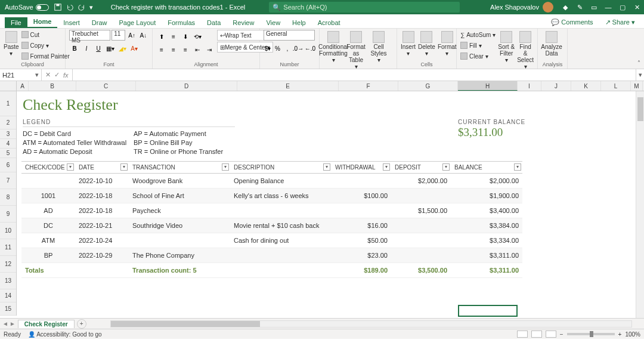 The image size is (644, 349). I want to click on comments-button: 💬 Comments, so click(572, 23).